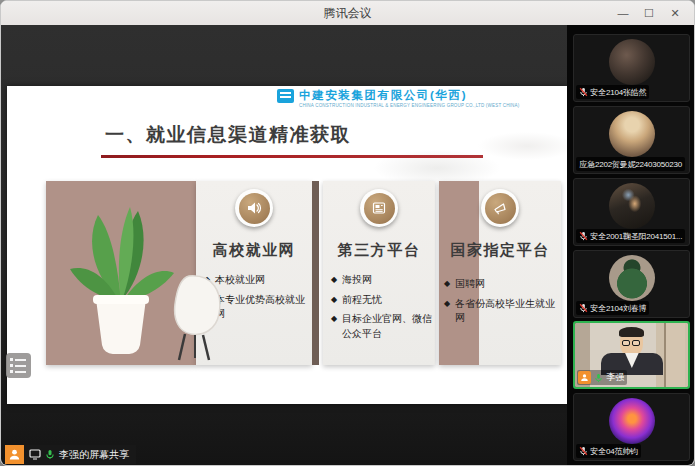 The height and width of the screenshot is (466, 695). Describe the element at coordinates (382, 310) in the screenshot. I see `card-bullets: ◆ 海投网 ◆ 前程无忧 ◆ 目标企业官网、微信公众平台` at that location.